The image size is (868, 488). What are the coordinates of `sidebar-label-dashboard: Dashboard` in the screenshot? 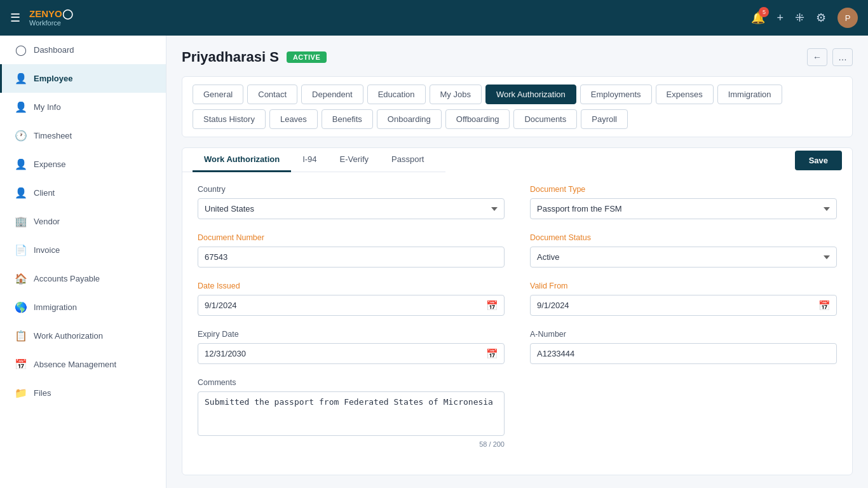 It's located at (54, 50).